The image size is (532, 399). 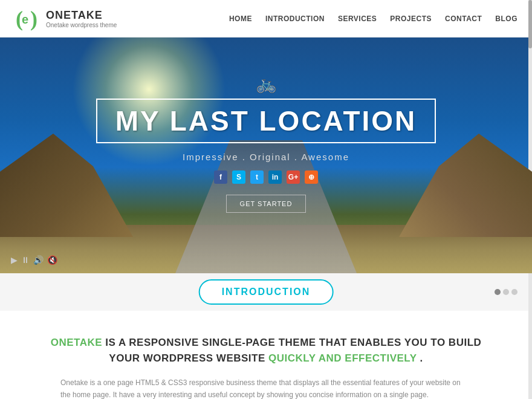 I want to click on logo-name: ONETAKE, so click(x=81, y=16).